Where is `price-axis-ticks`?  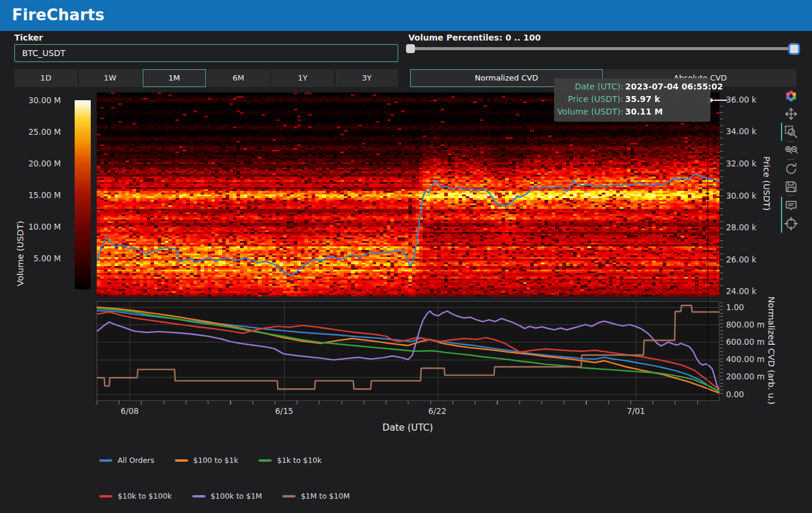 price-axis-ticks is located at coordinates (721, 196).